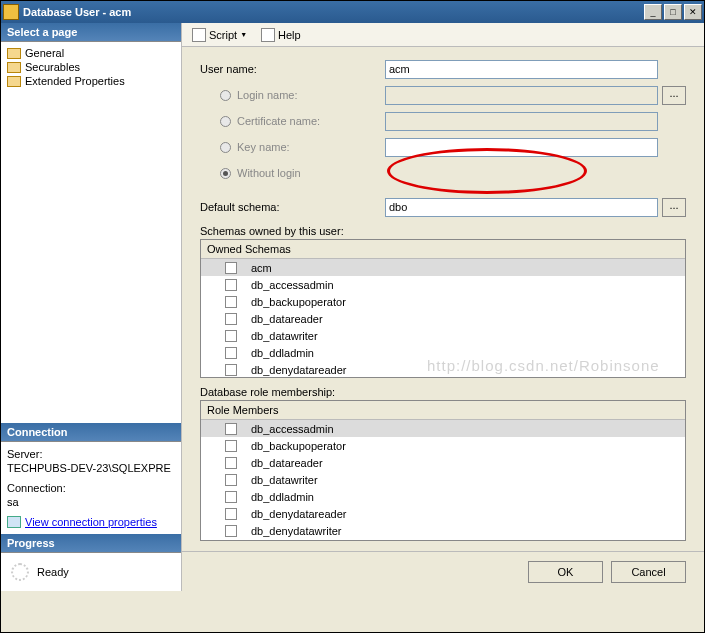 The width and height of the screenshot is (705, 633). What do you see at coordinates (91, 488) in the screenshot?
I see `connection-section: Server: TECHPUBS-DEV-23\SQLEXPRE Connect…` at bounding box center [91, 488].